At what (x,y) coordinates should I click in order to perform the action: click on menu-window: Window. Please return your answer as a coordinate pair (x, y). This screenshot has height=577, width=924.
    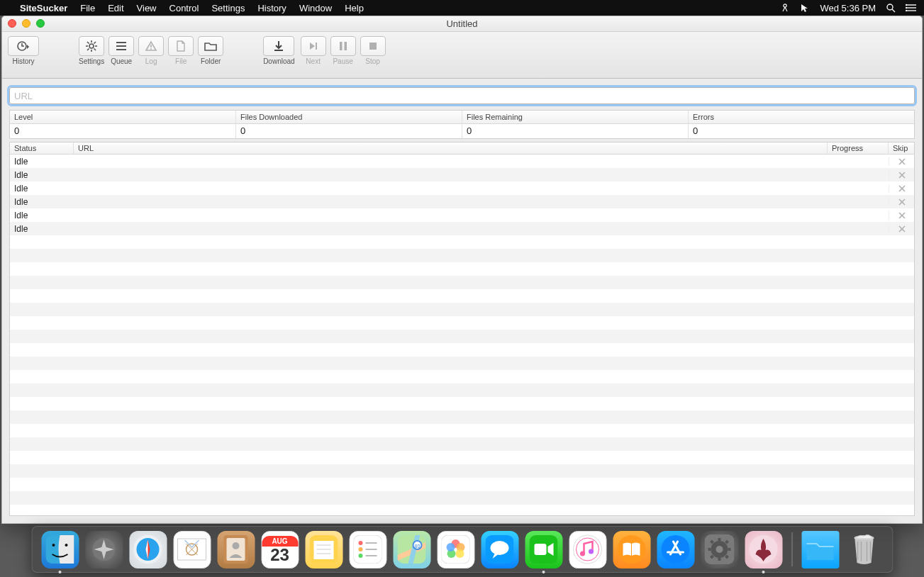
    Looking at the image, I should click on (316, 9).